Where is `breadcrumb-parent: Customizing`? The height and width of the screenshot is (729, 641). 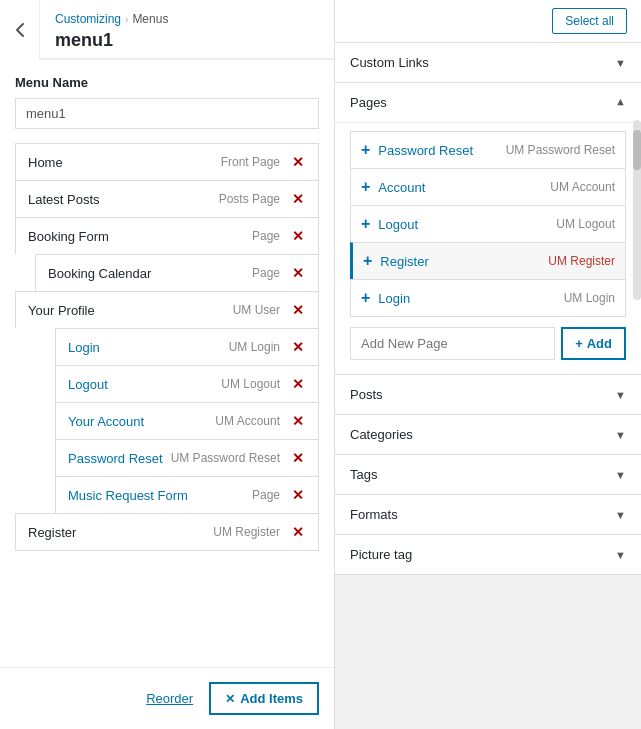 breadcrumb-parent: Customizing is located at coordinates (88, 19).